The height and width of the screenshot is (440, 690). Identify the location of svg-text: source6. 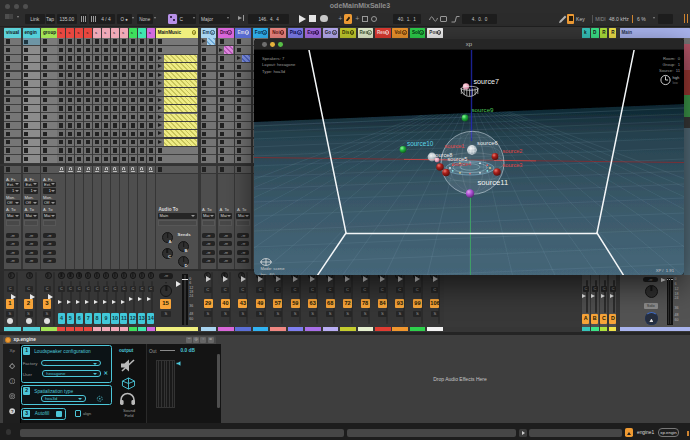
(488, 143).